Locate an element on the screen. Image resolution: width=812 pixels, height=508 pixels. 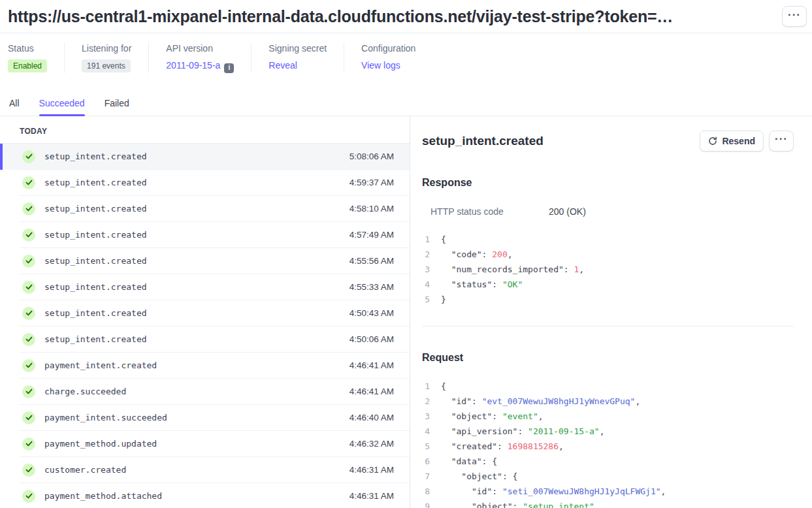
webhook-meta-bar: Status Enabled Listening for 191 events … is located at coordinates (410, 57).